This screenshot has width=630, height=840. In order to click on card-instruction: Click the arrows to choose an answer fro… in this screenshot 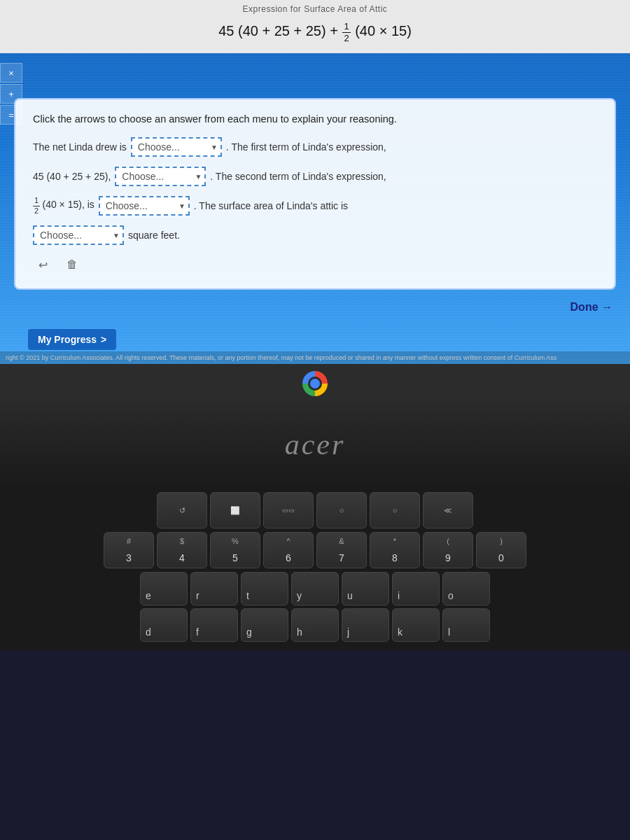, I will do `click(315, 119)`.